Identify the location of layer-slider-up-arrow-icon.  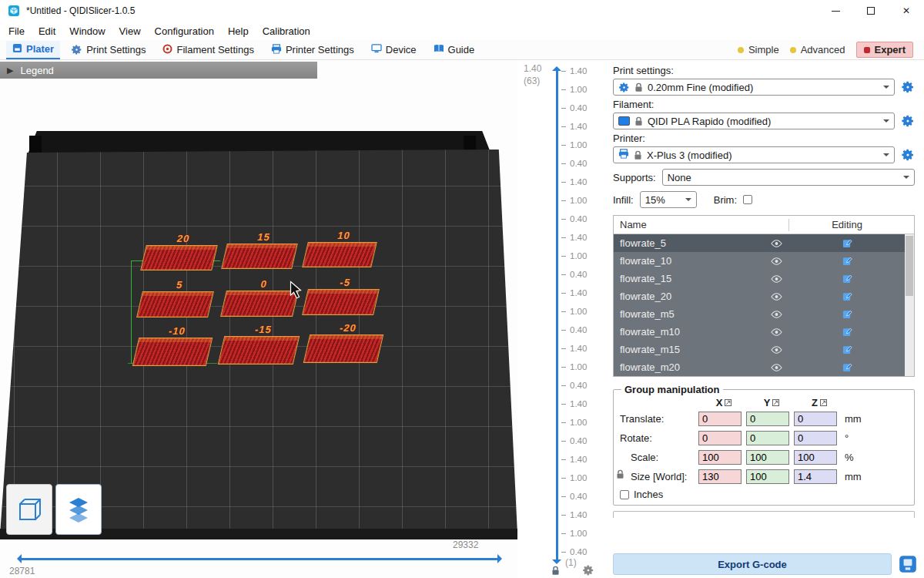
(557, 66).